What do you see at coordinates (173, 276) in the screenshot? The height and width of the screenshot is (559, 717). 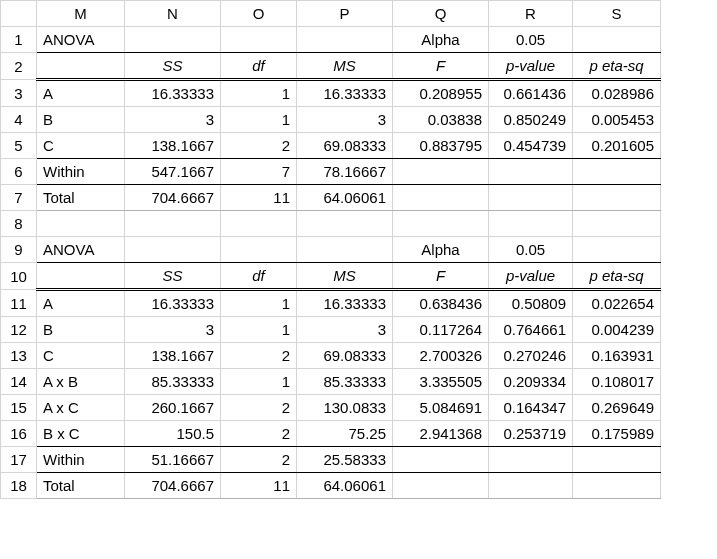 I see `cell-N10: SS` at bounding box center [173, 276].